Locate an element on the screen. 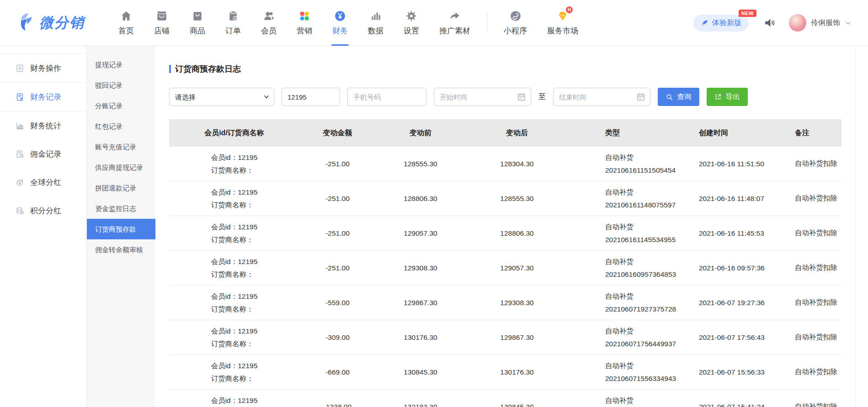 This screenshot has width=868, height=407. nav-item-shop: 店铺 is located at coordinates (162, 23).